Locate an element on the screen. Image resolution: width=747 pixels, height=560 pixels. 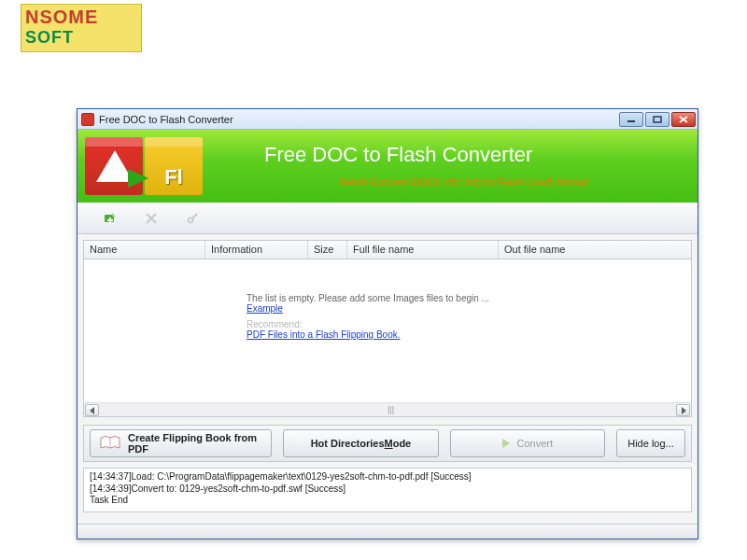
logo-line1: NSOME is located at coordinates (81, 17).